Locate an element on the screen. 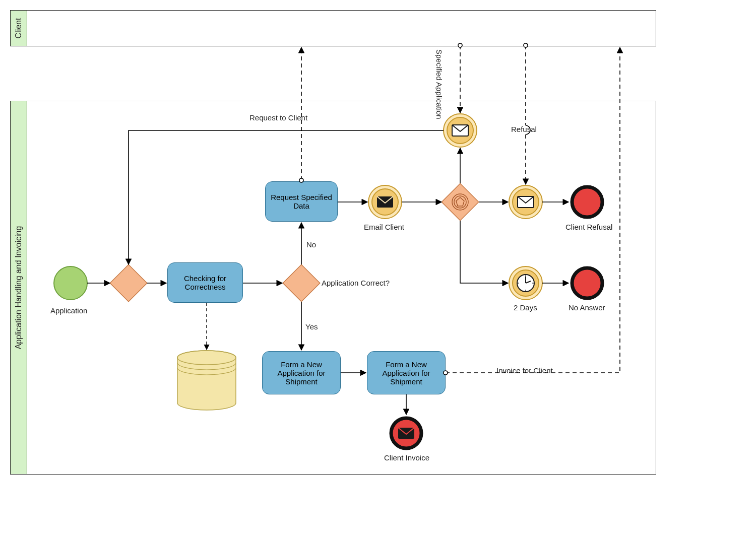  task-request-data-label: Request Specified Data is located at coordinates (301, 201).